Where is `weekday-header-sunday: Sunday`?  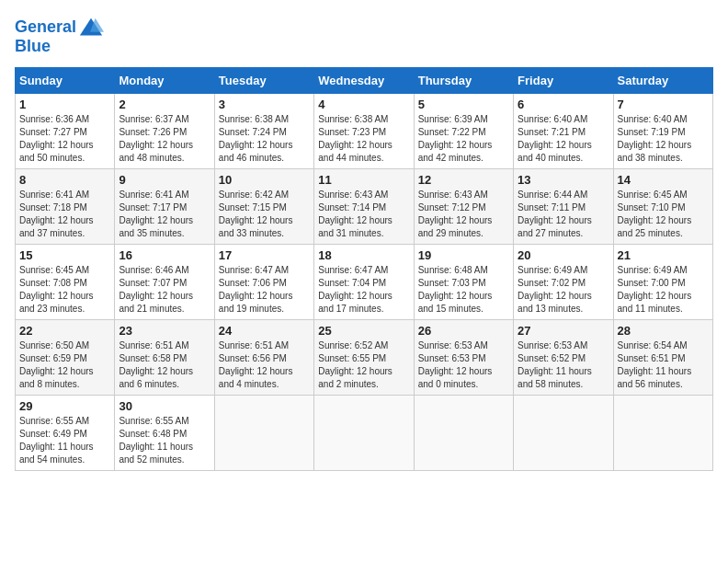 weekday-header-sunday: Sunday is located at coordinates (65, 81).